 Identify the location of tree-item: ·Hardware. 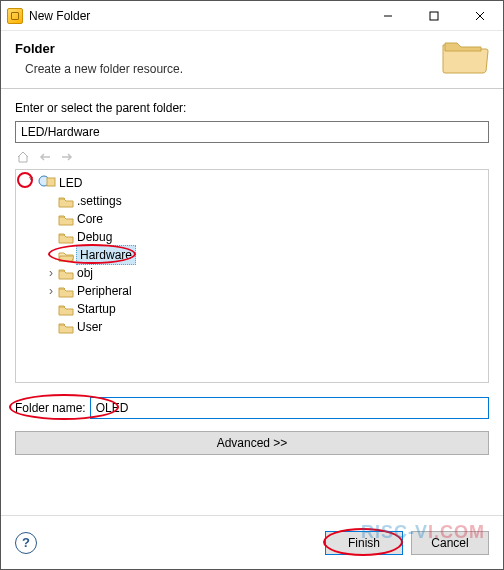
(251, 255).